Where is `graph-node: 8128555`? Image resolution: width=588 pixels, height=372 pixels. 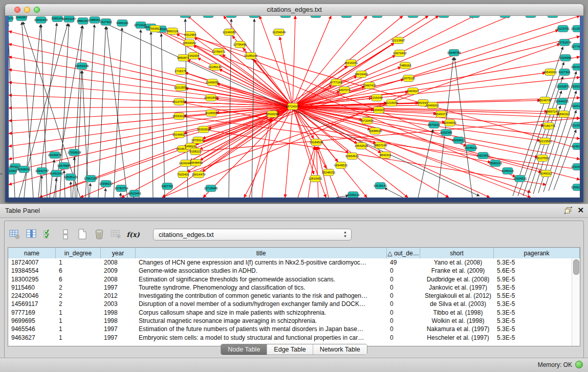
graph-node: 8128555 is located at coordinates (211, 114).